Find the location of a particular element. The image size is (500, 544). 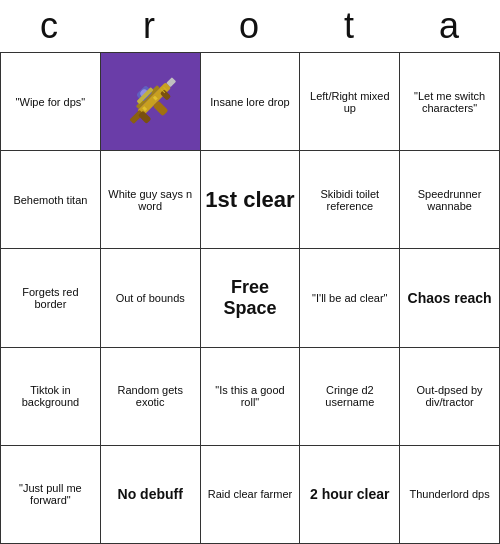

cell-19: Out-dpsed by div/tractor is located at coordinates (450, 397).